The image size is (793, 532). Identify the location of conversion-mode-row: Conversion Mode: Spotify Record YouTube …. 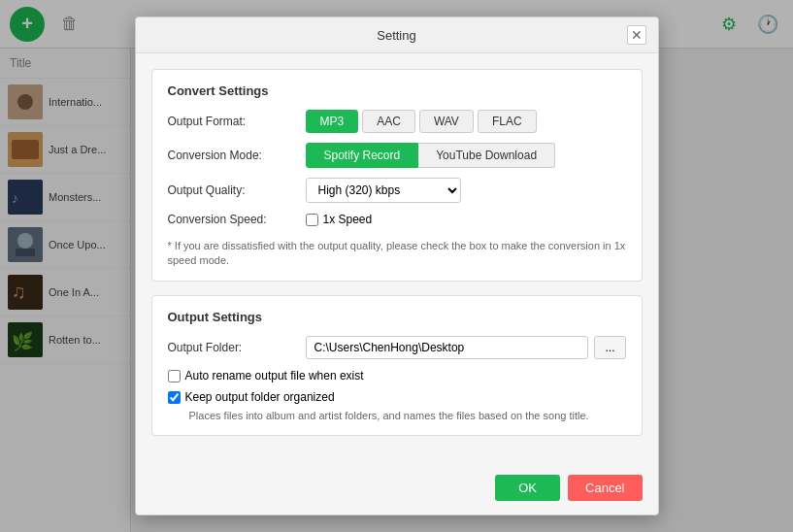
(397, 155).